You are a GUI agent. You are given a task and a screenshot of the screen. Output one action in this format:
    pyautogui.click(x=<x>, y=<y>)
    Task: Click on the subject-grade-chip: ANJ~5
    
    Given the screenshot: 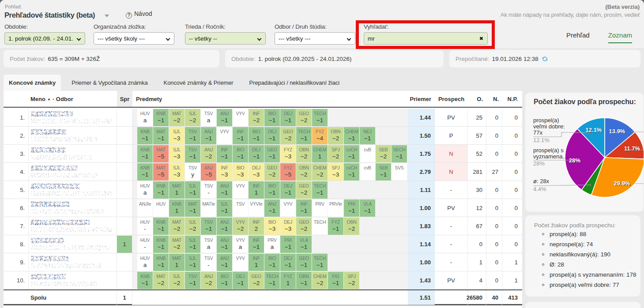 What is the action you would take?
    pyautogui.click(x=208, y=172)
    